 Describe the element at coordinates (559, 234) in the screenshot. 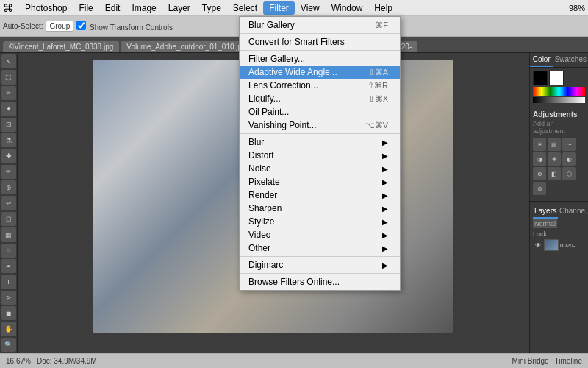

I see `lock-label: Lock:` at that location.